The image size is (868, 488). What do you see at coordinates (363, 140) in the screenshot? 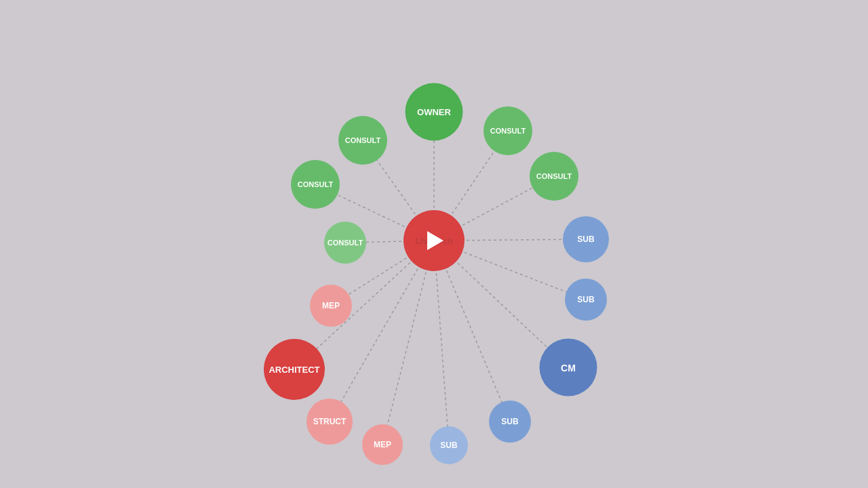
I see `node-consult1: CONSULT` at bounding box center [363, 140].